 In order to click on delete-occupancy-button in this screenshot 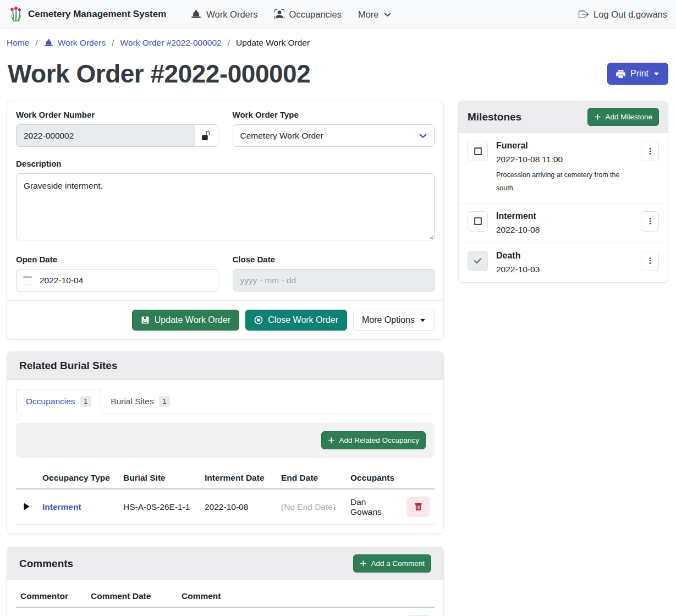, I will do `click(418, 507)`.